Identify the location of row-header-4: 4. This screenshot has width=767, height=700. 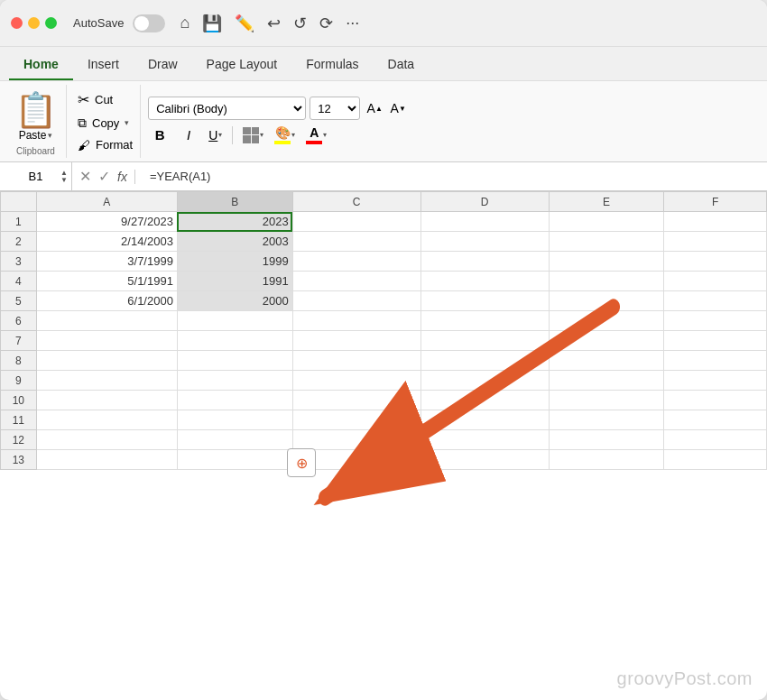
(19, 281).